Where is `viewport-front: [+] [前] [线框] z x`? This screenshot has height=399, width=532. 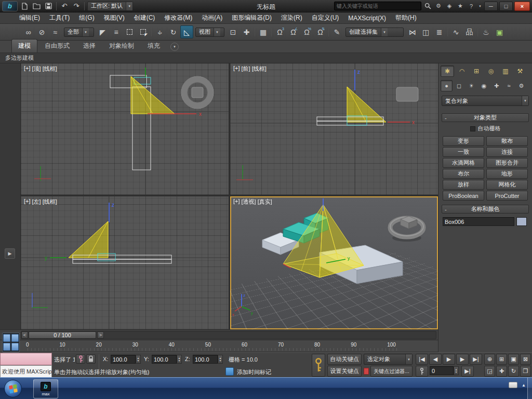 viewport-front: [+] [前] [线框] z x is located at coordinates (334, 129).